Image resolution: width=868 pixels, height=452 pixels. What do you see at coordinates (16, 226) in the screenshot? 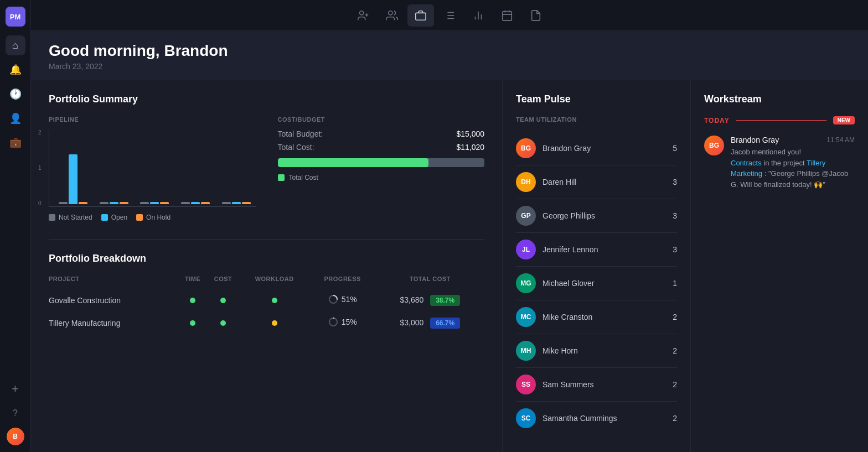
I see `sidebar: PM ⌂ 🔔 🕐 👤 💼 + ? B` at bounding box center [16, 226].